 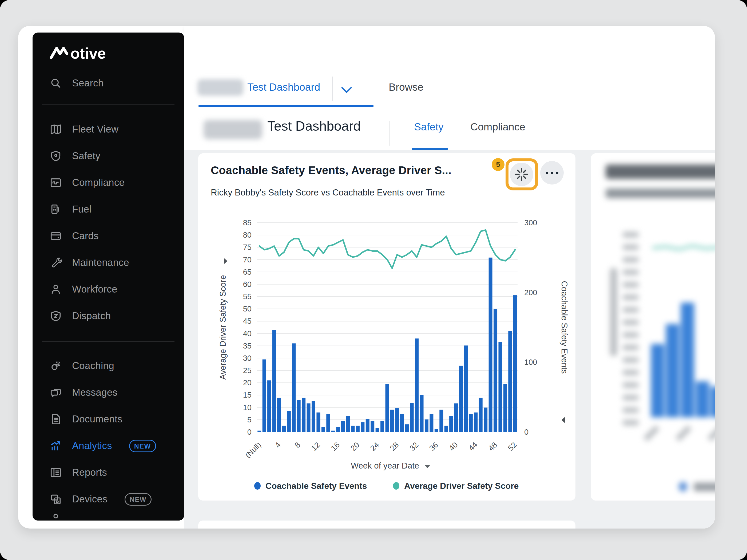 What do you see at coordinates (247, 235) in the screenshot?
I see `svg-text: 80` at bounding box center [247, 235].